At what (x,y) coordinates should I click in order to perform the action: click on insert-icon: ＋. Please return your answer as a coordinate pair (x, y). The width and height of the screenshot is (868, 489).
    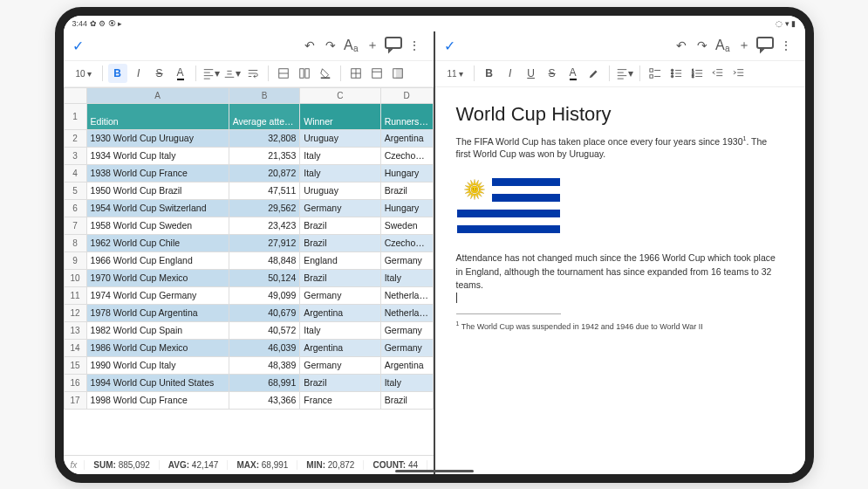
    Looking at the image, I should click on (744, 45).